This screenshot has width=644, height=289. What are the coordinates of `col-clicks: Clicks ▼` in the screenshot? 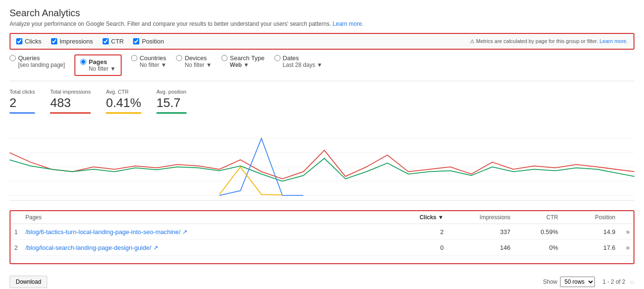 It's located at (419, 218).